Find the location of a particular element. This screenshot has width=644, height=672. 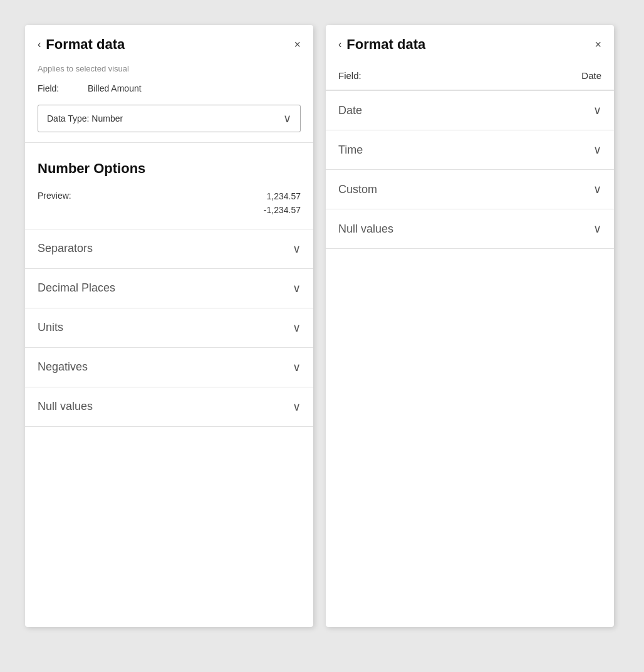

left-accordion-decimal-places-label: Decimal Places is located at coordinates (76, 288).